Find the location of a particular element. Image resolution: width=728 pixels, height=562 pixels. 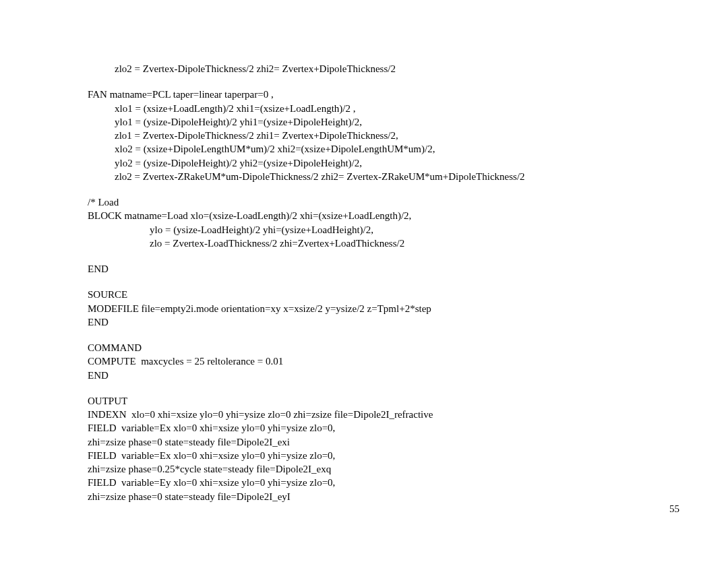

code-line: xlo2 = (xsize+DipoleLengthUM*um)/2 xhi2=… is located at coordinates (364, 149).